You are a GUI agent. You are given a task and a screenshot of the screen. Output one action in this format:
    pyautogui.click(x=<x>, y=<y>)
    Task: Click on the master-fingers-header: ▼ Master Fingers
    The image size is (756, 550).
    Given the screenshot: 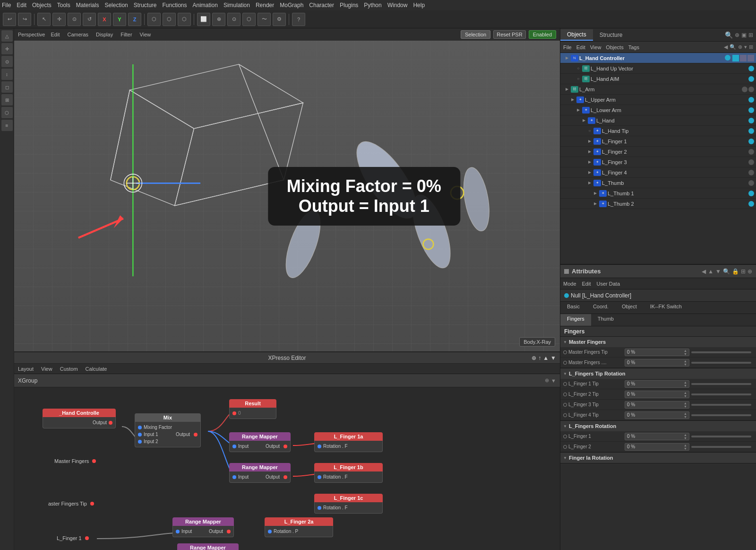 What is the action you would take?
    pyautogui.click(x=658, y=342)
    